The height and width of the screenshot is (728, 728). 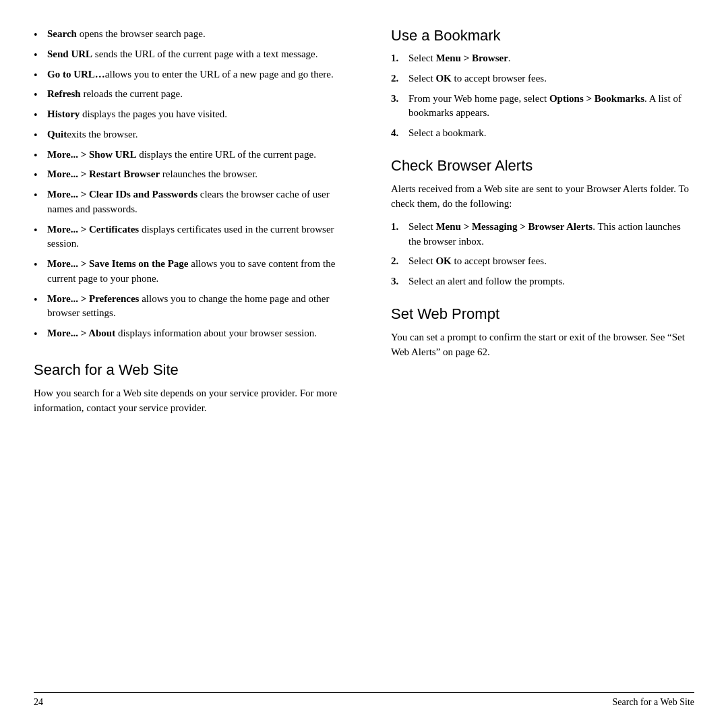 What do you see at coordinates (93, 229) in the screenshot?
I see `bullet-bold: More... > Certificates` at bounding box center [93, 229].